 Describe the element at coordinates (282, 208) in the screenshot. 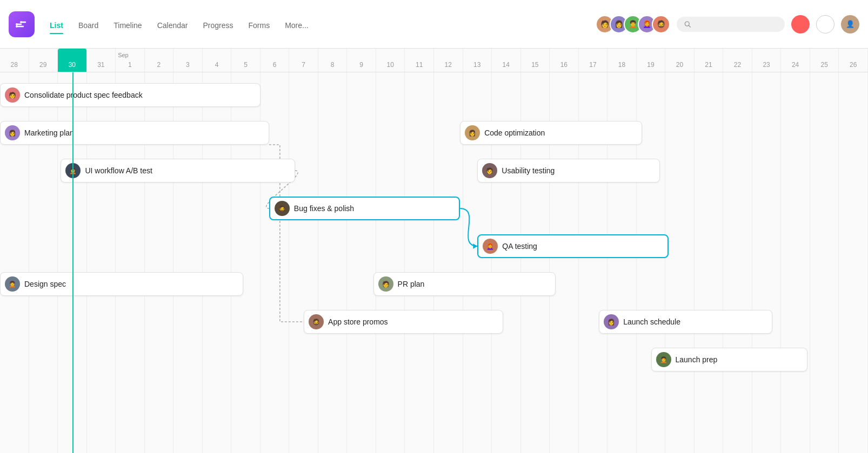

I see `task-avatar-bug-fixes: 🧔` at that location.